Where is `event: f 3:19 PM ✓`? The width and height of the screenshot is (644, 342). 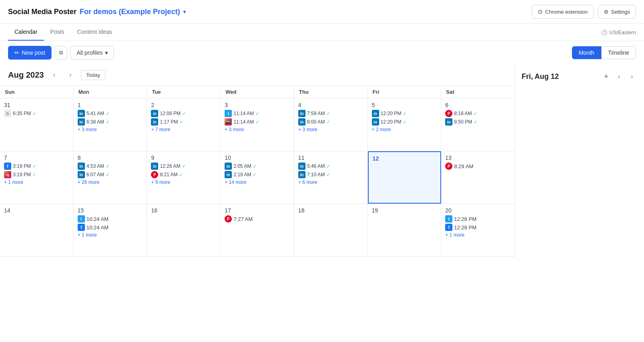
event: f 3:19 PM ✓ is located at coordinates (37, 166).